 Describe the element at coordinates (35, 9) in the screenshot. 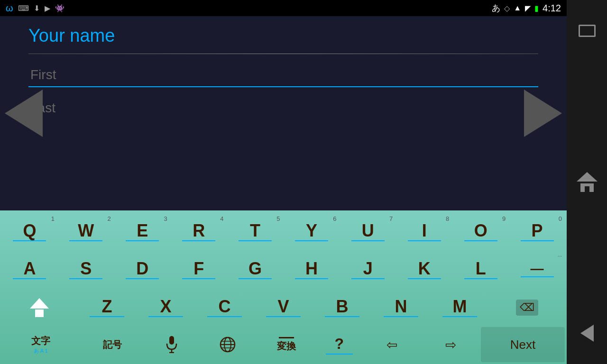

I see `status-bar-left: ω ⌨ ⬇ ▶ 👾` at that location.